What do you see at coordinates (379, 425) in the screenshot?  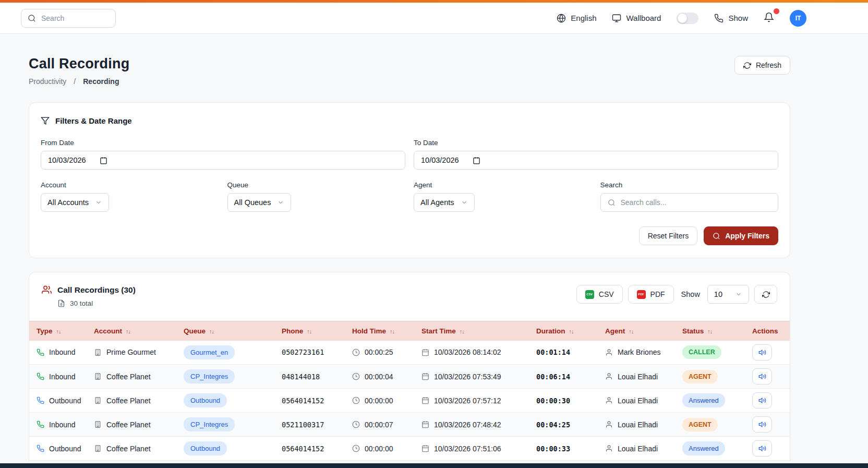 I see `hold-time-value: 00:00:07` at bounding box center [379, 425].